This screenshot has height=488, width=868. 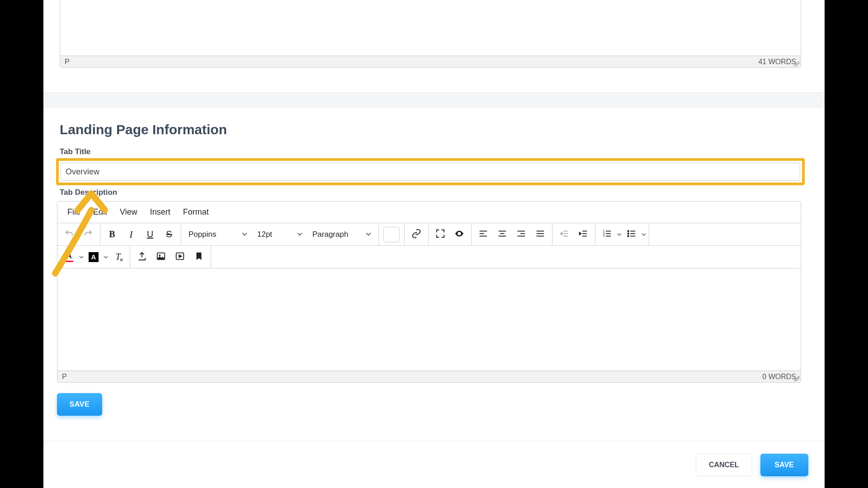 I want to click on upper-word-count: 41 WORDS, so click(x=777, y=62).